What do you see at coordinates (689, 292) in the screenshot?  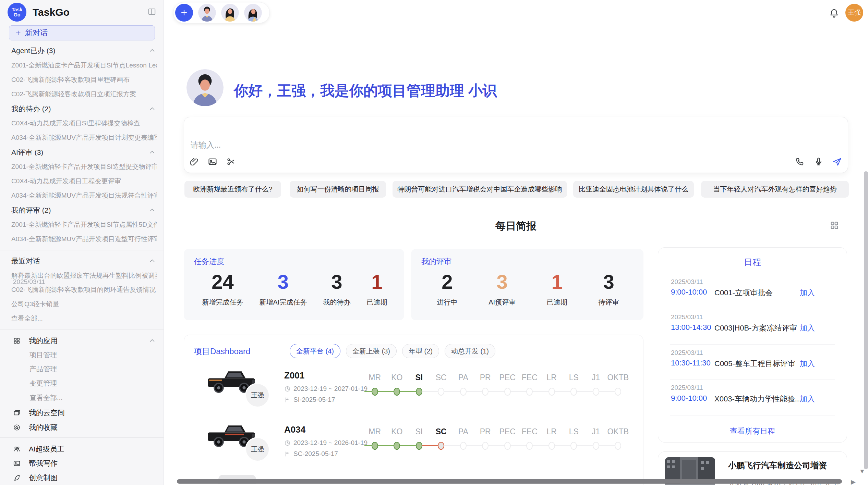 I see `schedule-time: 9:00-10:00` at bounding box center [689, 292].